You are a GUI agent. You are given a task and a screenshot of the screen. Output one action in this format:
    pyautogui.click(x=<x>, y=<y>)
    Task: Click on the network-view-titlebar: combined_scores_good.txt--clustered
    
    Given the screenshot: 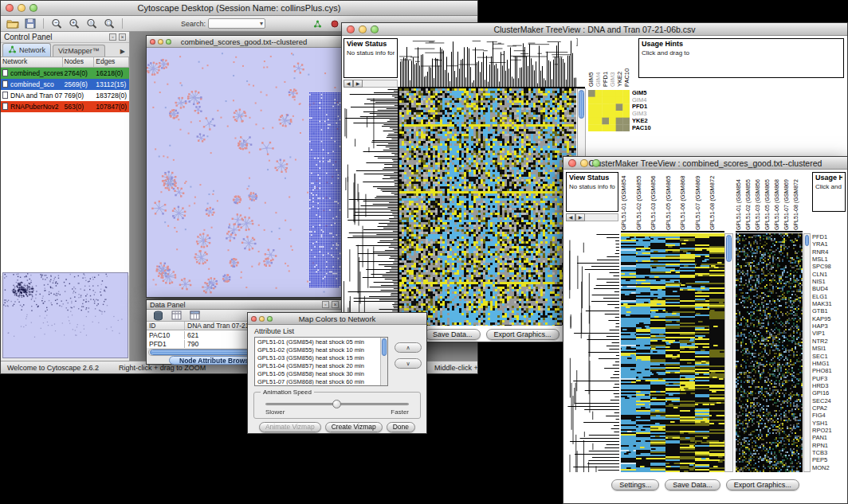 What is the action you would take?
    pyautogui.click(x=244, y=41)
    